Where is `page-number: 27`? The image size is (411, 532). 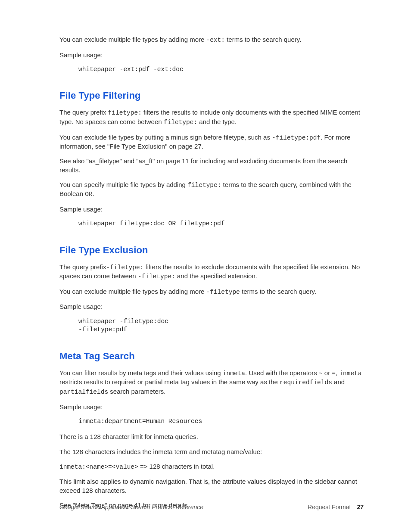
page-number: 27 is located at coordinates (360, 507).